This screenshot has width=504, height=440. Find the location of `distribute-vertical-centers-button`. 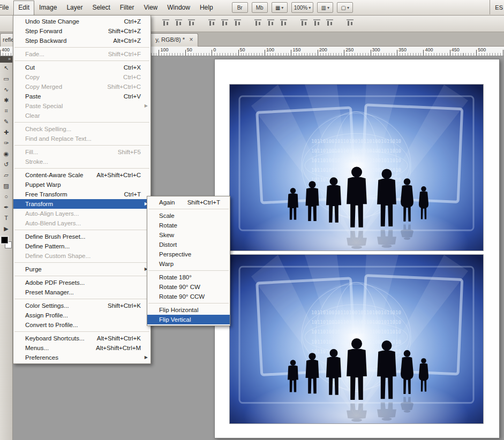

distribute-vertical-centers-button is located at coordinates (271, 22).